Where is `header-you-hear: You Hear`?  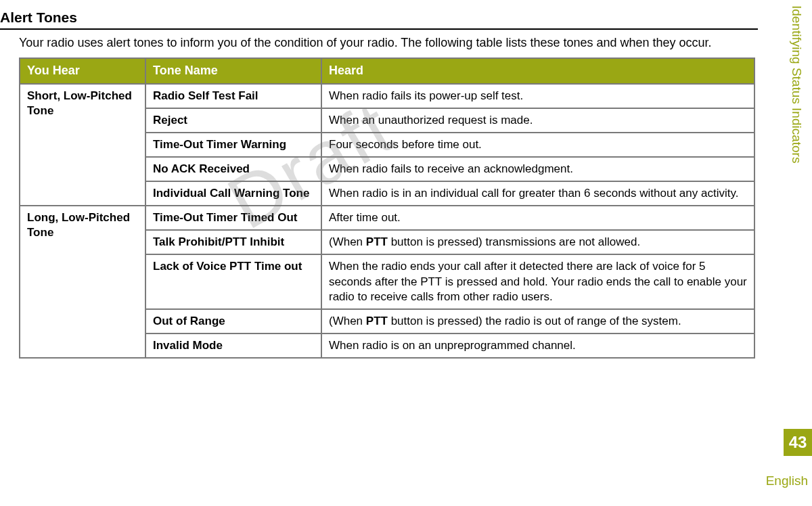 header-you-hear: You Hear is located at coordinates (83, 70).